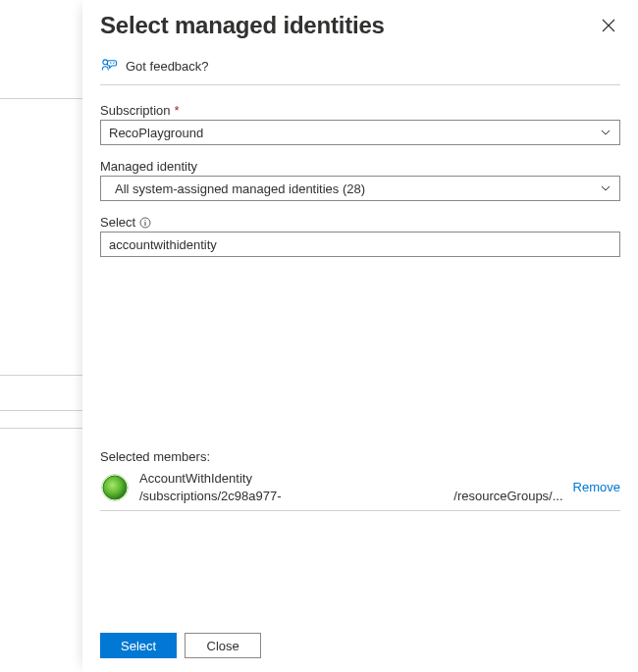 This screenshot has height=672, width=638. What do you see at coordinates (360, 457) in the screenshot?
I see `selected-members-title: Selected members:` at bounding box center [360, 457].